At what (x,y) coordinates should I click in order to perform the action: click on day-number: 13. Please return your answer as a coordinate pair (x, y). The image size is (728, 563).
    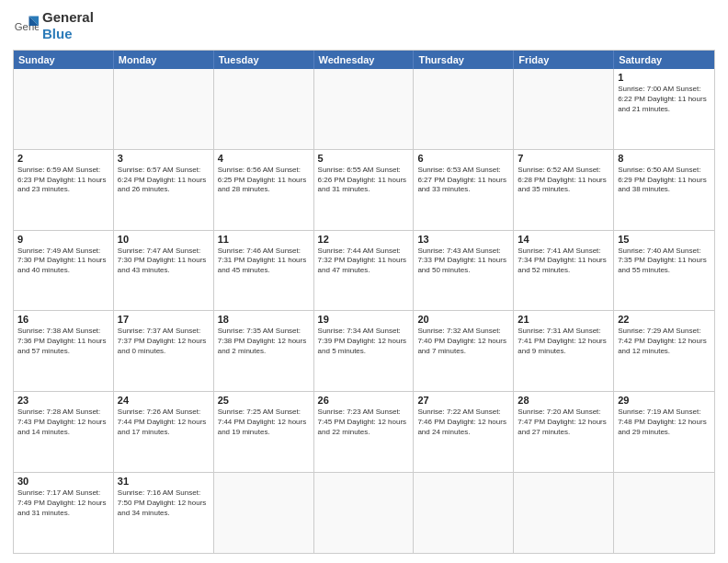
    Looking at the image, I should click on (463, 239).